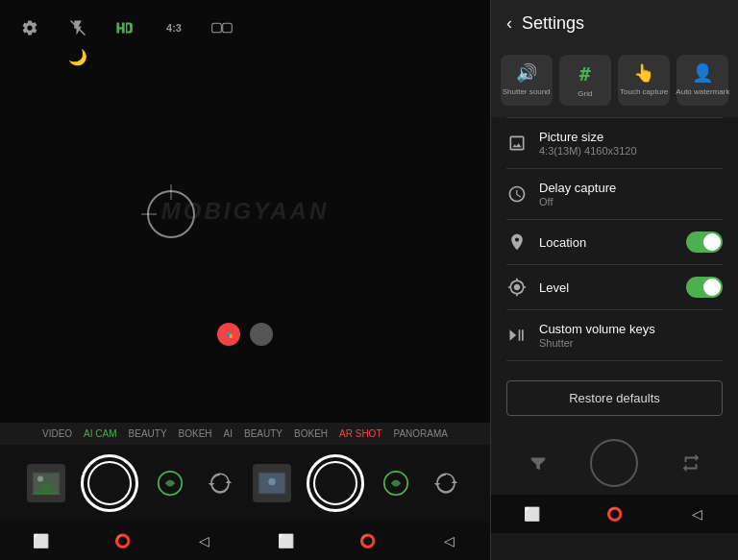 This screenshot has height=560, width=738. What do you see at coordinates (630, 343) in the screenshot?
I see `volume-keys-subtitle: Shutter` at bounding box center [630, 343].